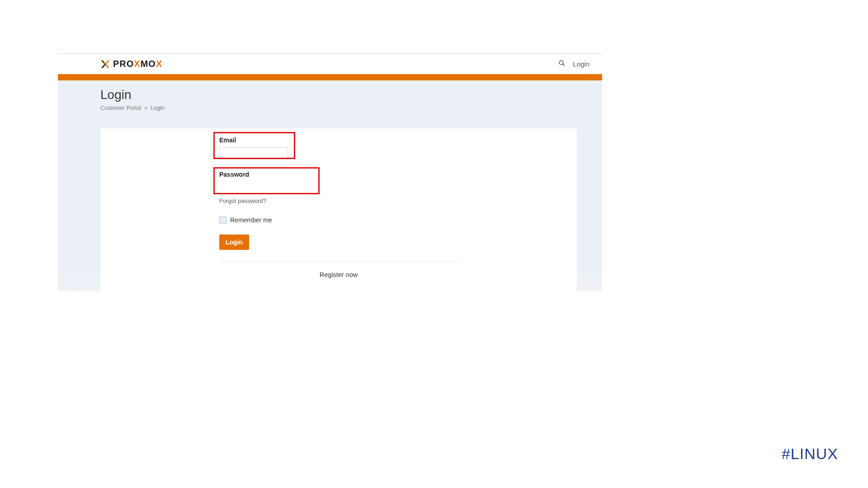  What do you see at coordinates (330, 77) in the screenshot?
I see `orange-strip` at bounding box center [330, 77].